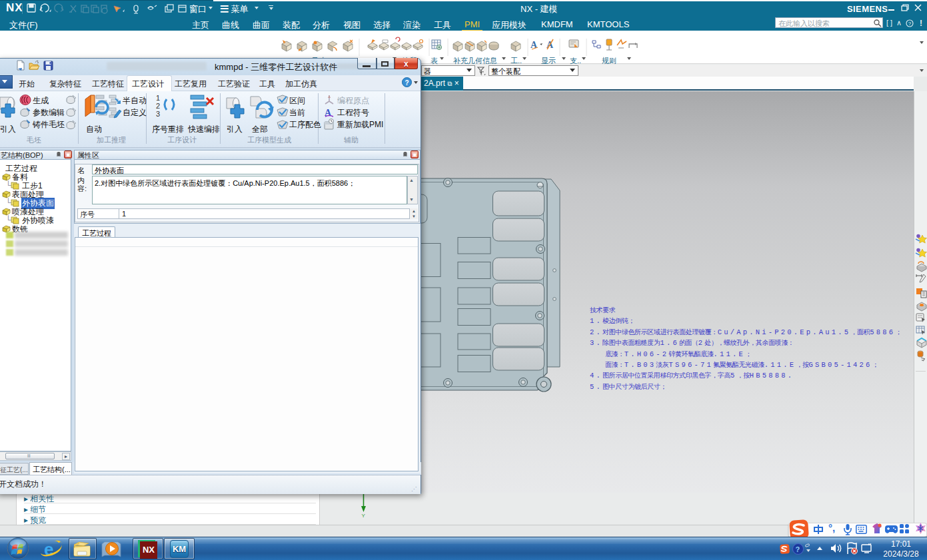 Image resolution: width=927 pixels, height=560 pixels. Describe the element at coordinates (158, 106) in the screenshot. I see `svg-text: 2` at that location.